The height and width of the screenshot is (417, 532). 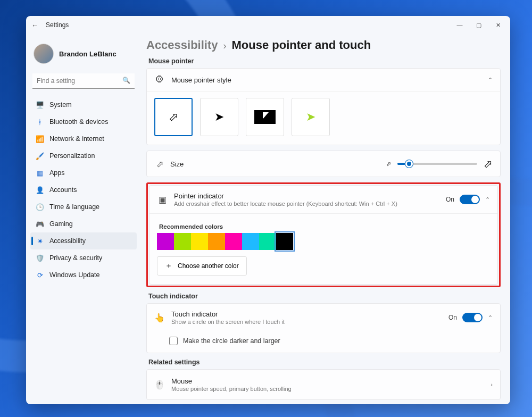 What do you see at coordinates (311, 117) in the screenshot?
I see `pointer-style-custom: ➤` at bounding box center [311, 117].